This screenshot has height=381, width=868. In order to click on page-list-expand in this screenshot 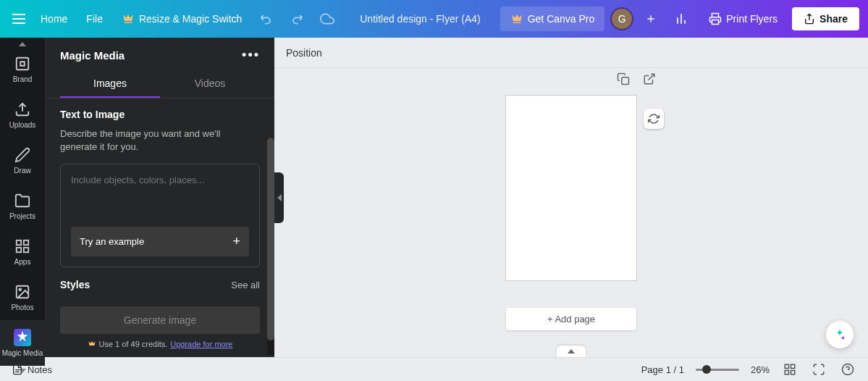, I will do `click(571, 351)`.